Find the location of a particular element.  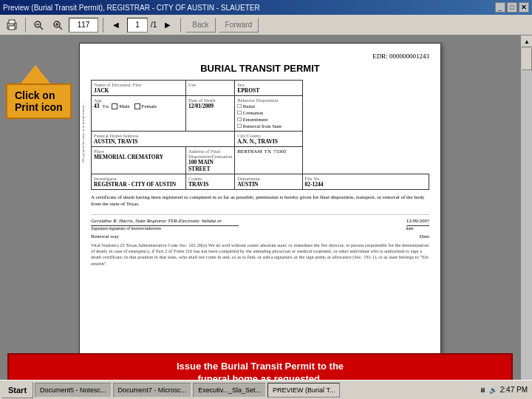

validation-date-area: 12/09/200? date is located at coordinates (418, 225).